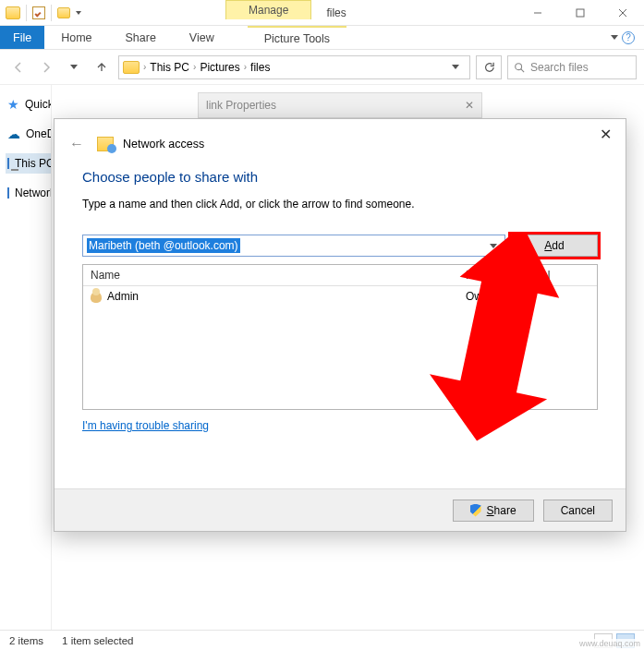 This screenshot has width=644, height=650. Describe the element at coordinates (241, 105) in the screenshot. I see `dialog-title: link Properties` at that location.